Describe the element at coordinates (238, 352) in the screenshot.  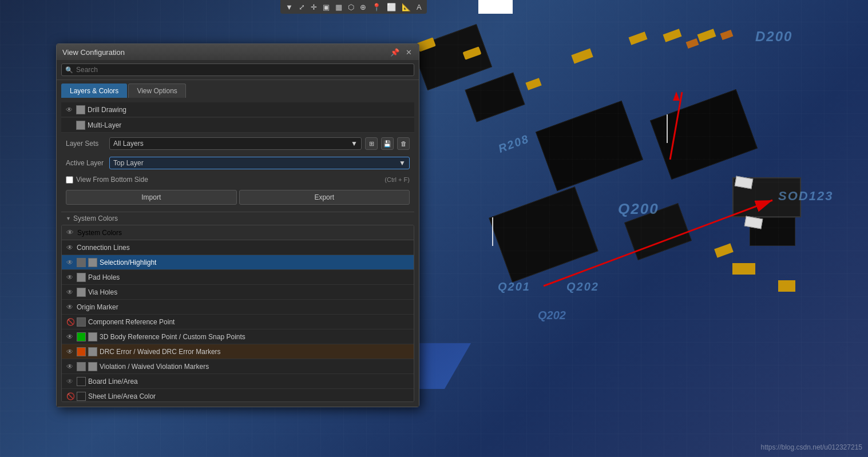
I see `layer-item-drc-error: 👁 DRC Error / Waived DRC Error Markers` at that location.